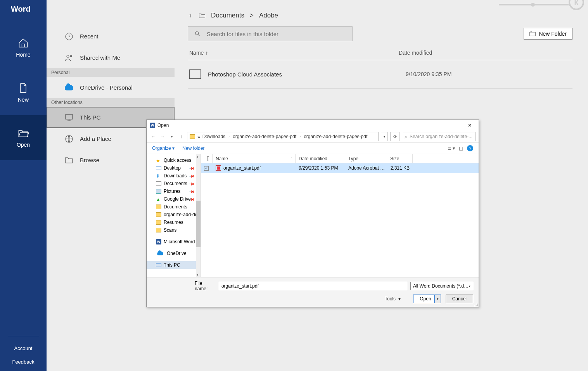  What do you see at coordinates (205, 286) in the screenshot?
I see `filename-label: File name:` at bounding box center [205, 286].